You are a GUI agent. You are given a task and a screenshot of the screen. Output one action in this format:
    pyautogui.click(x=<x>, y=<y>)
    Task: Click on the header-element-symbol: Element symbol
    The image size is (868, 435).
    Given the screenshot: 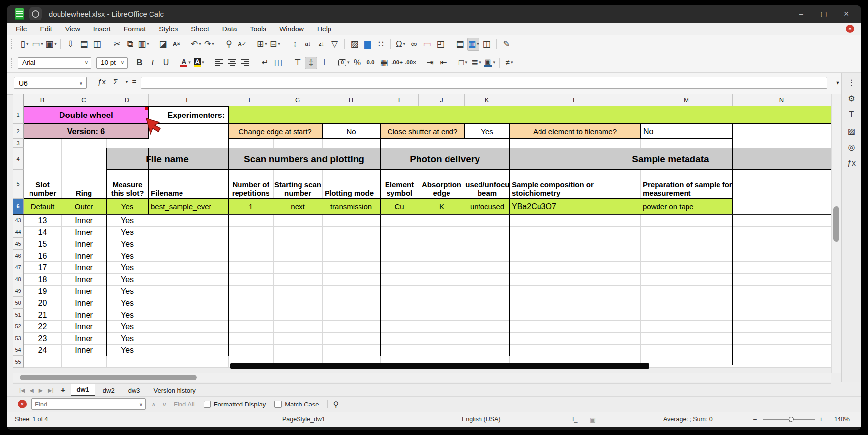 What is the action you would take?
    pyautogui.click(x=399, y=184)
    